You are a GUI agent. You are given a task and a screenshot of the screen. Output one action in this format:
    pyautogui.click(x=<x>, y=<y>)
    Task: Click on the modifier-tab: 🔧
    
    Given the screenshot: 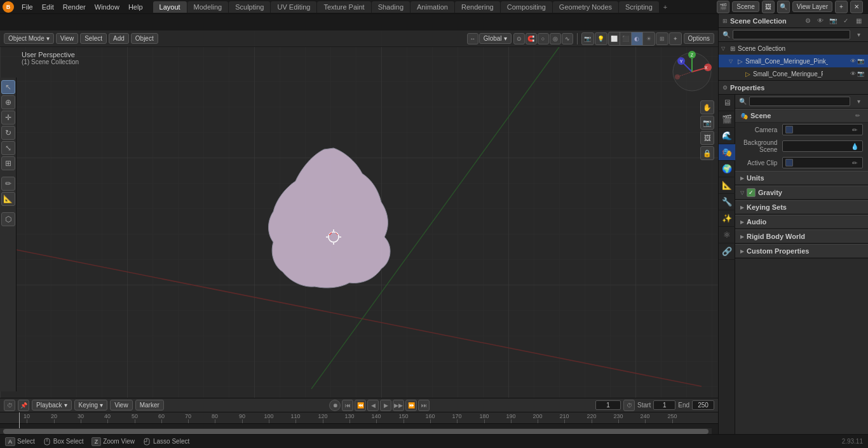 What is the action you would take?
    pyautogui.click(x=727, y=202)
    